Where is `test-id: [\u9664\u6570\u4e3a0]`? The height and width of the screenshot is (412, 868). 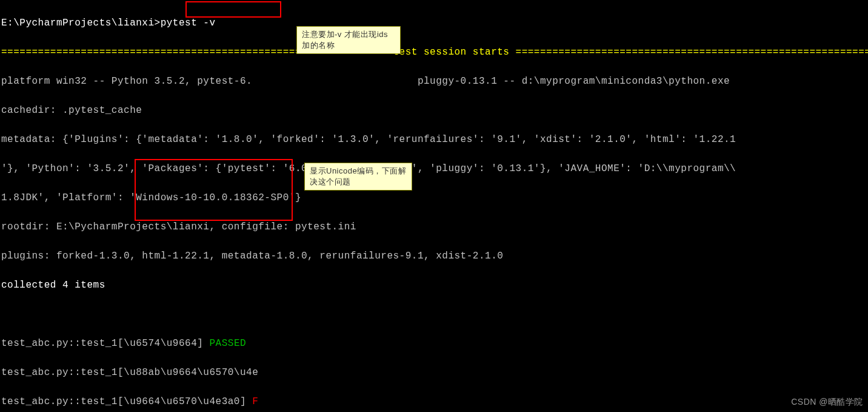 test-id: [\u9664\u6570\u4e3a0] is located at coordinates (182, 402).